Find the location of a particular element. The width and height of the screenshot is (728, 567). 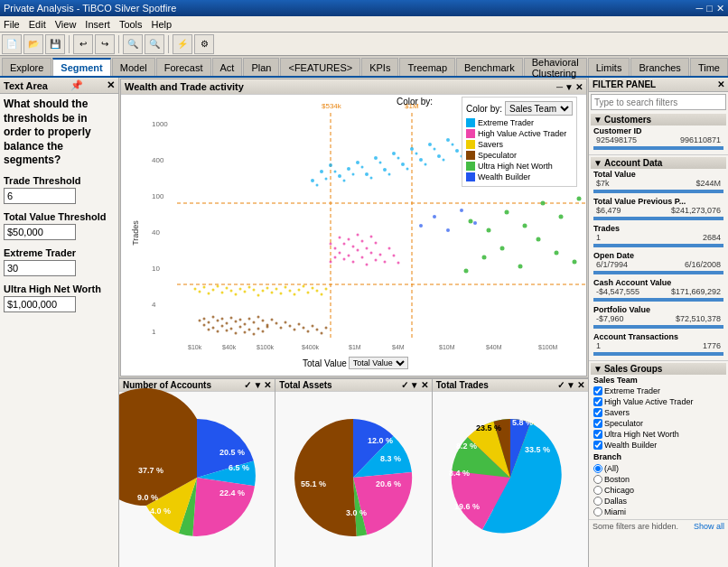

chart-minimize: ─ is located at coordinates (560, 87).